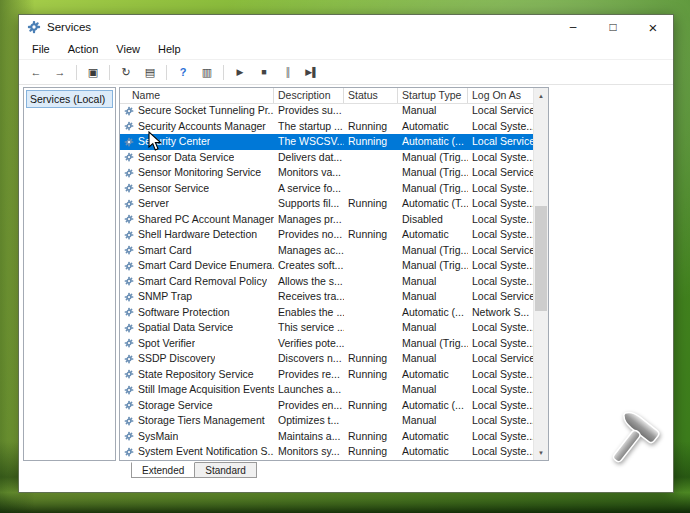 Image resolution: width=690 pixels, height=513 pixels. I want to click on minimize-button: –, so click(573, 27).